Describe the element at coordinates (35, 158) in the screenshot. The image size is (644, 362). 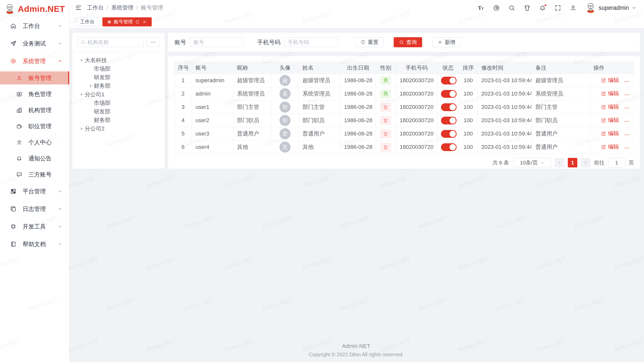
I see `sidebar-subitem-2-5: 通知公告` at that location.